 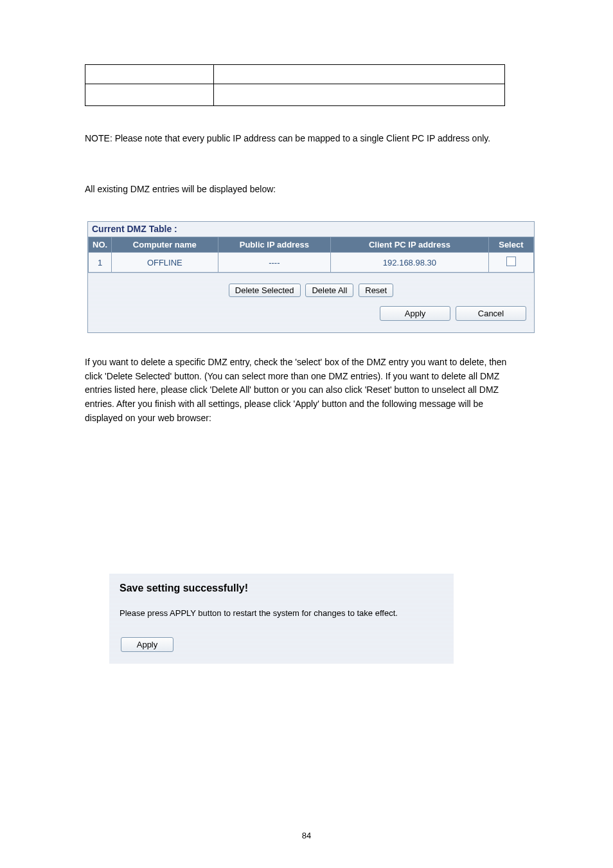 I want to click on save-message: Please press APPLY button to restart the…, so click(x=281, y=613).